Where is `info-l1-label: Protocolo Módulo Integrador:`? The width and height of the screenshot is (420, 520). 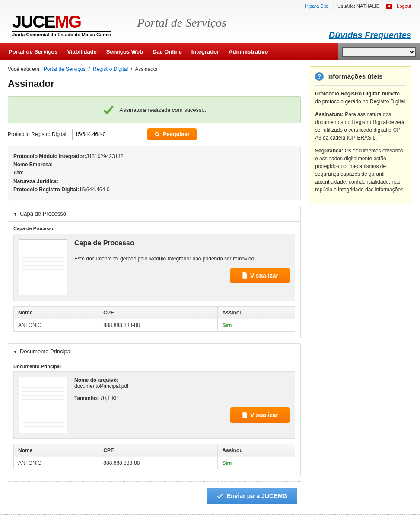
info-l1-label: Protocolo Módulo Integrador: is located at coordinates (50, 156).